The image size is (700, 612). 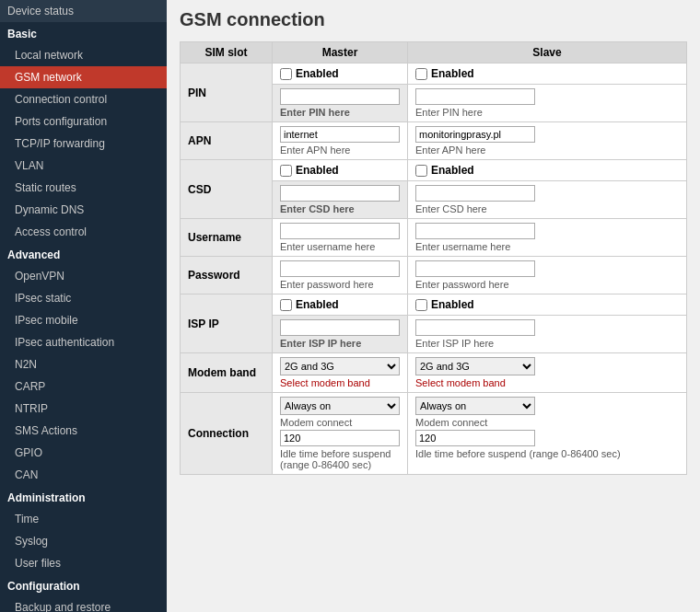 I want to click on slave-input-cell-2: Enter CSD here, so click(x=547, y=201).